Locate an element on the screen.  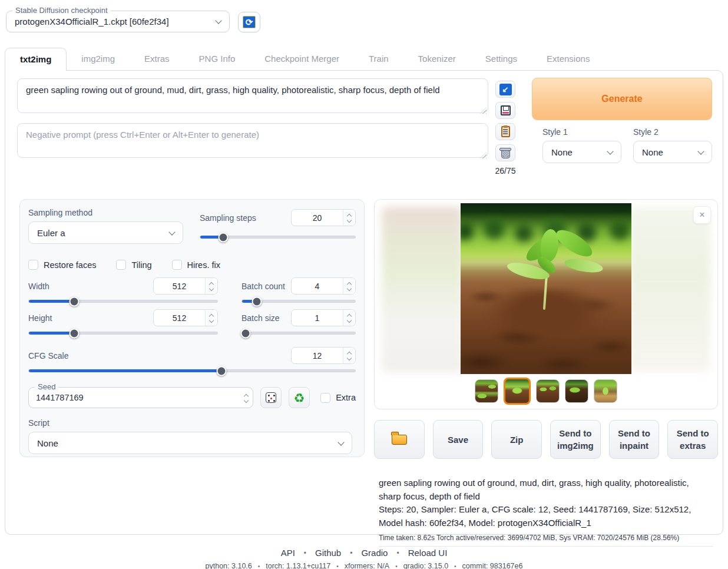
tab-settings: Settings is located at coordinates (501, 59).